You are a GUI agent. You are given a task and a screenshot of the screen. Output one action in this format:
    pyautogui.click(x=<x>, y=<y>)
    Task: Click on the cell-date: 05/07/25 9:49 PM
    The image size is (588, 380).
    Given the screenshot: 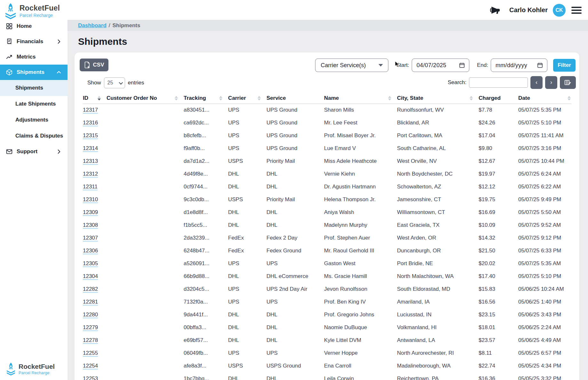 What is the action you would take?
    pyautogui.click(x=545, y=200)
    